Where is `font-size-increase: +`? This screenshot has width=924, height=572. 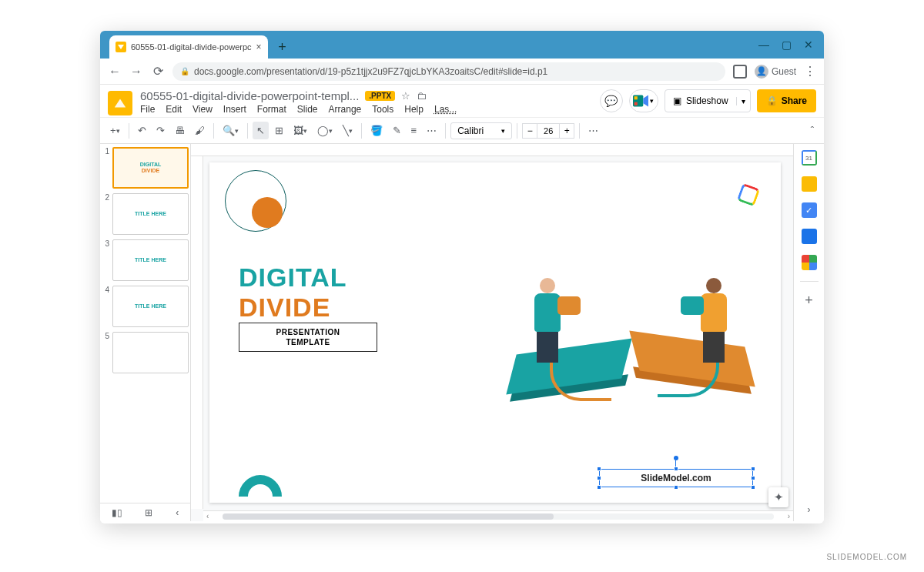
font-size-increase: + is located at coordinates (567, 131).